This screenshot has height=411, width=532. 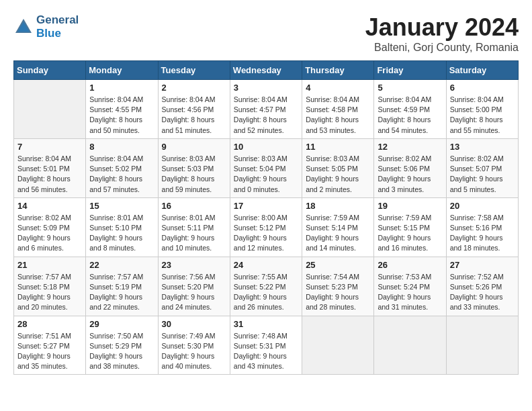 What do you see at coordinates (266, 71) in the screenshot?
I see `weekday-header-wednesday: Wednesday` at bounding box center [266, 71].